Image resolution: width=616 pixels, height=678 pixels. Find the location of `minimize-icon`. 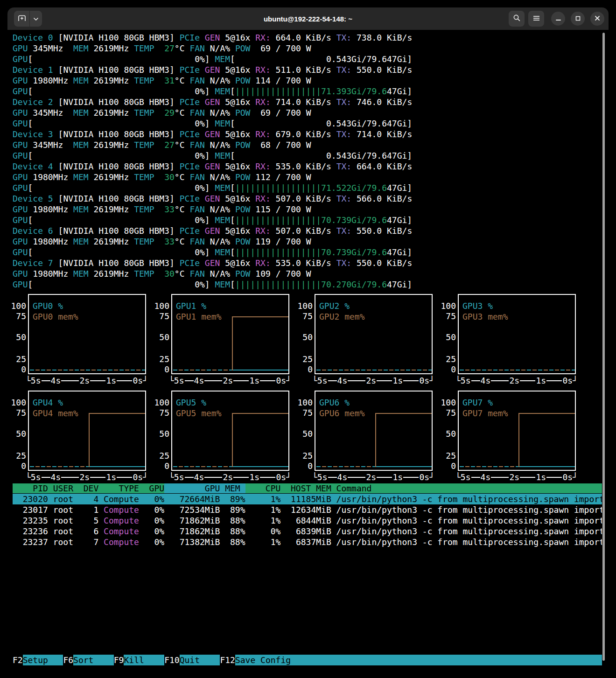

minimize-icon is located at coordinates (558, 19).